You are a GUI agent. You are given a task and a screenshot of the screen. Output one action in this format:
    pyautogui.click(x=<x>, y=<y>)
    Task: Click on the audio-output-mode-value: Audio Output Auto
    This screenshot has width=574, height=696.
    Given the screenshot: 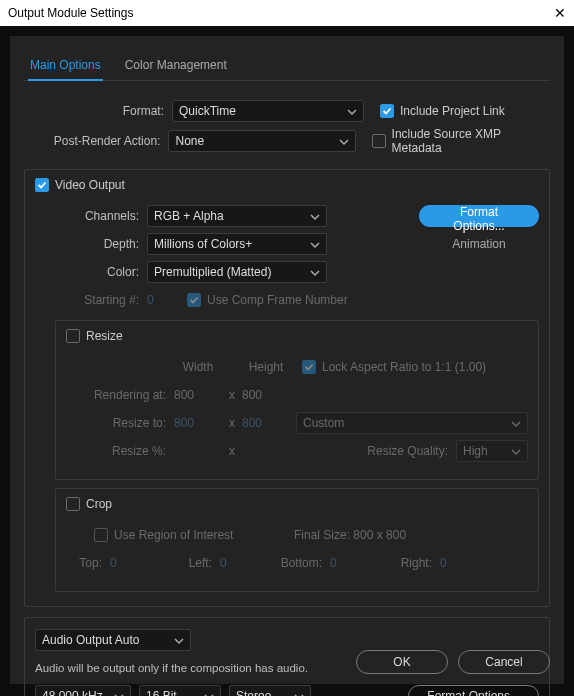 What is the action you would take?
    pyautogui.click(x=90, y=640)
    